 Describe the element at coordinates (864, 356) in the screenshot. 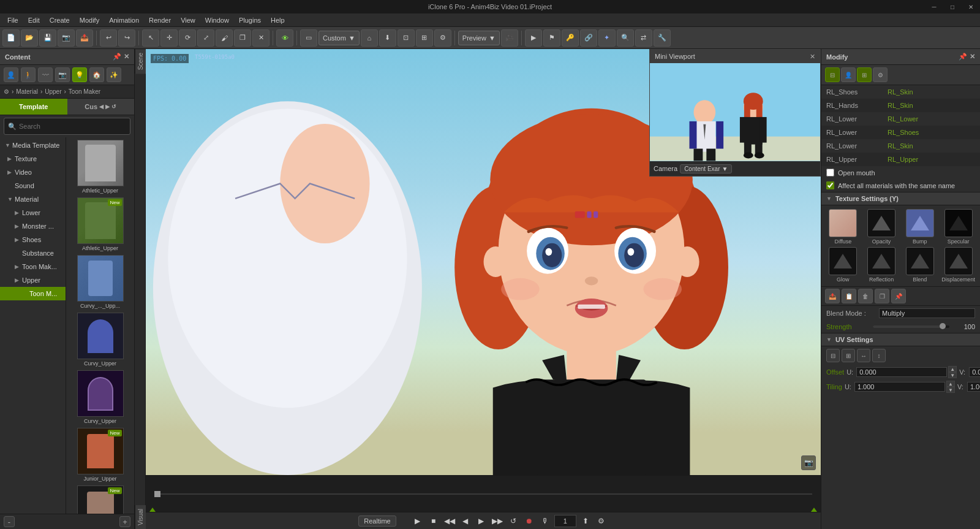

I see `uv-btn-3: ↔` at that location.